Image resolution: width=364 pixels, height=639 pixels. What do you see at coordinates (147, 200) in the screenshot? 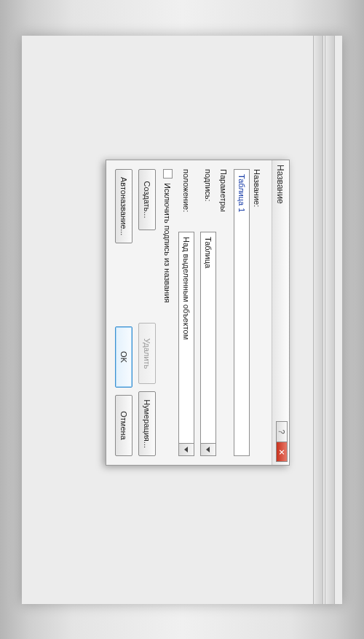
I see `create-button: Создать...` at bounding box center [147, 200].